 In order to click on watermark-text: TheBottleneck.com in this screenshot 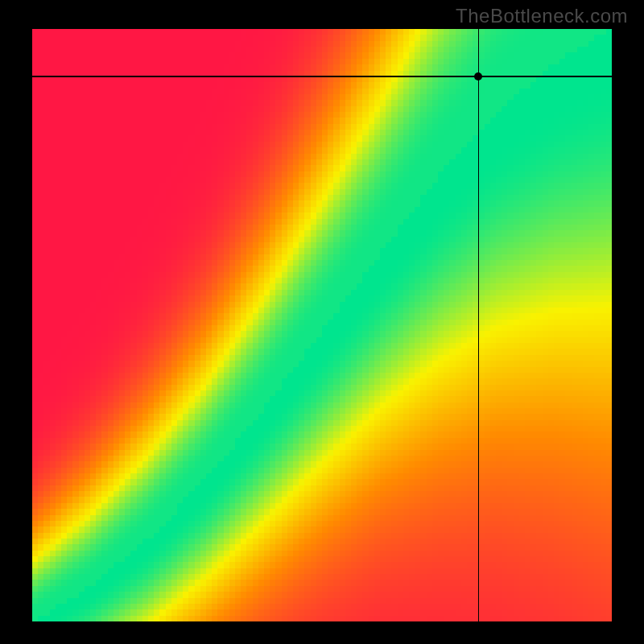, I will do `click(542, 16)`.